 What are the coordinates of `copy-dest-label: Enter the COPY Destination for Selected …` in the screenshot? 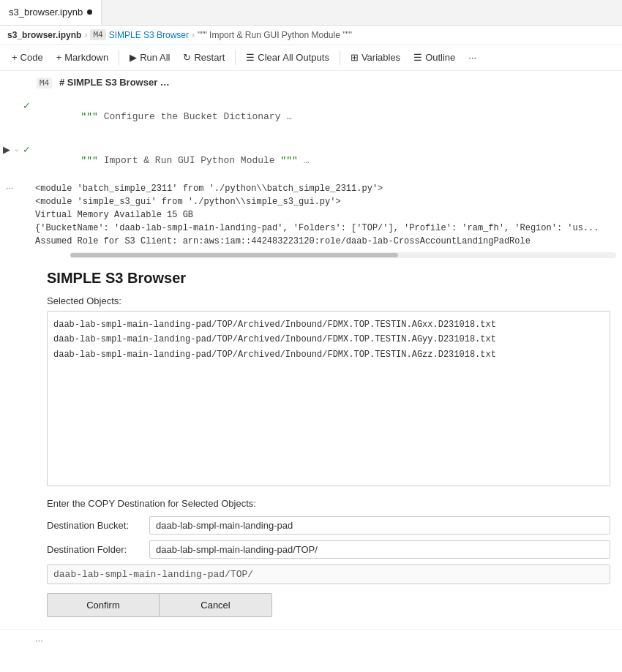 It's located at (329, 503).